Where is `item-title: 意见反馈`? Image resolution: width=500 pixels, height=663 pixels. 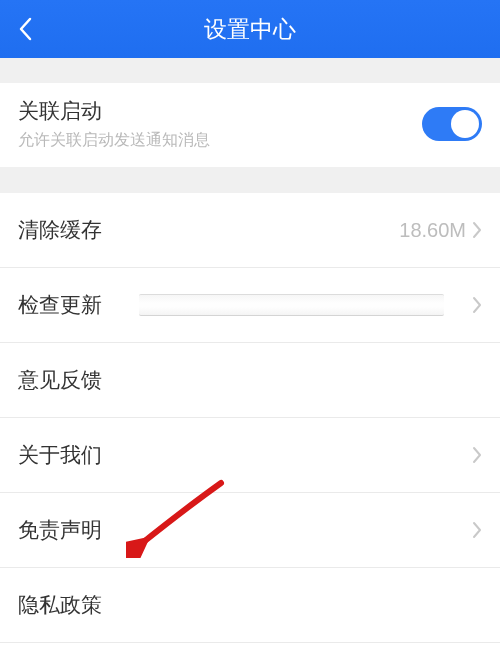
item-title: 意见反馈 is located at coordinates (60, 380).